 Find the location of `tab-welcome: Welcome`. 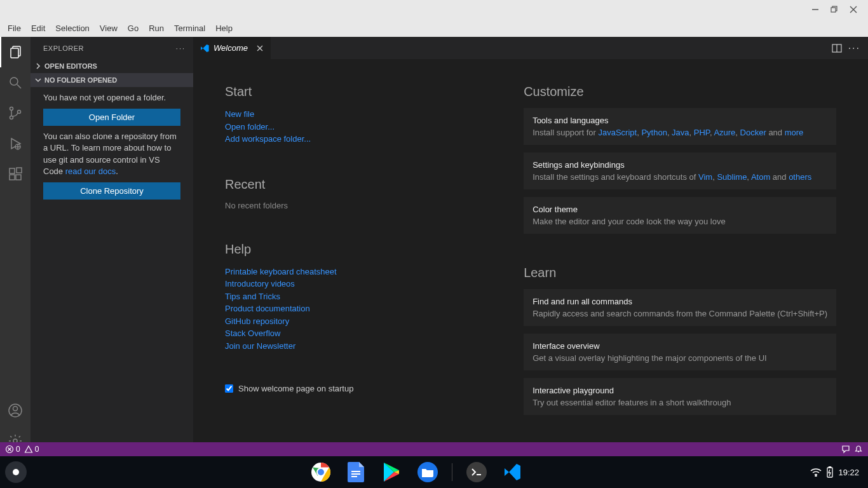

tab-welcome: Welcome is located at coordinates (232, 48).